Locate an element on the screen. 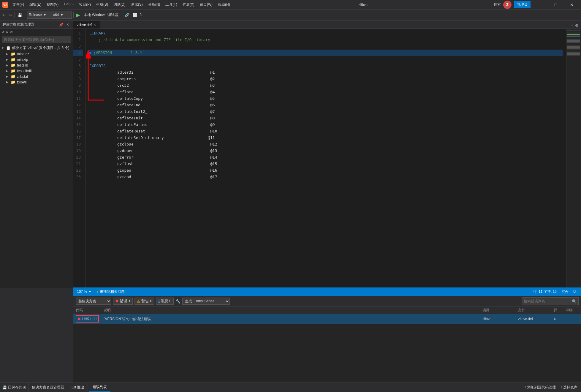  error-search-container: 🔍 is located at coordinates (550, 301).